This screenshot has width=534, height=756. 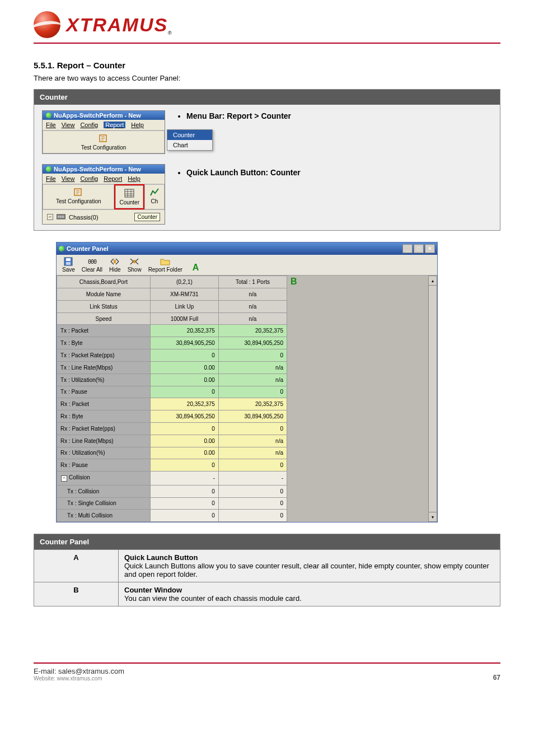 I want to click on show-tool: Show, so click(x=134, y=265).